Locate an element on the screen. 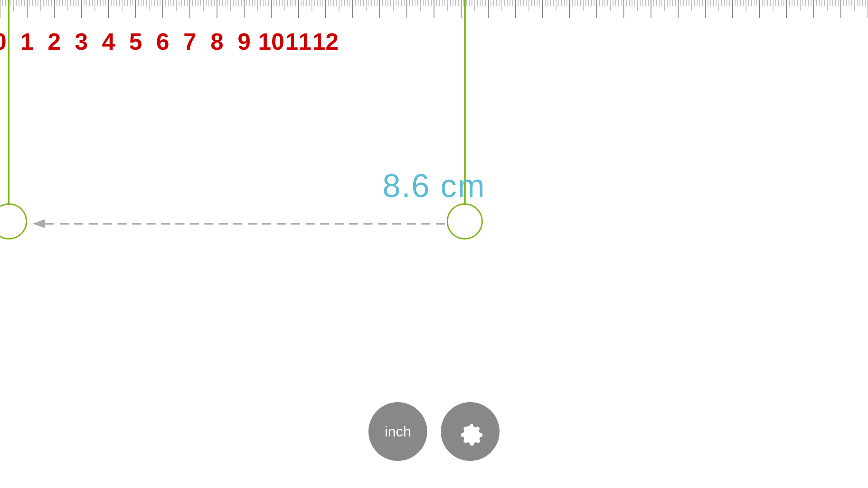  left-handle is located at coordinates (14, 221).